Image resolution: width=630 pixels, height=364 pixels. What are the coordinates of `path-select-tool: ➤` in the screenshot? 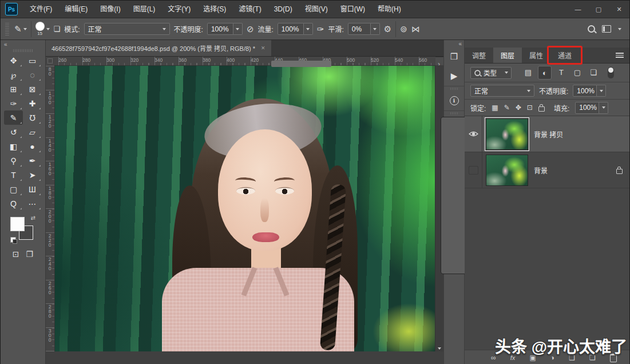 It's located at (32, 175).